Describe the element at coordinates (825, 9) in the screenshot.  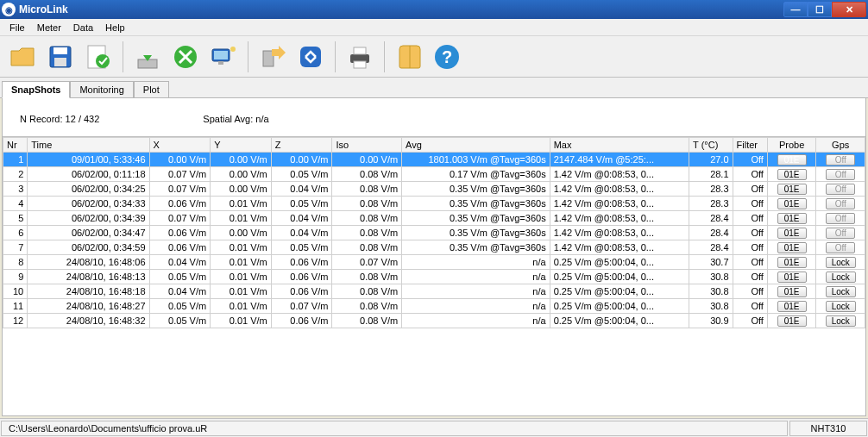
I see `window-buttons: — ☐ ✕` at that location.